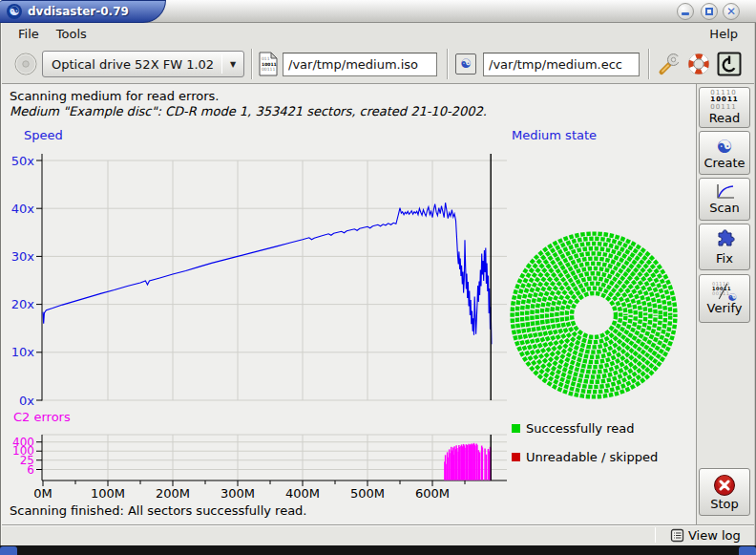  Describe the element at coordinates (23, 352) in the screenshot. I see `svg-text: 10x` at that location.